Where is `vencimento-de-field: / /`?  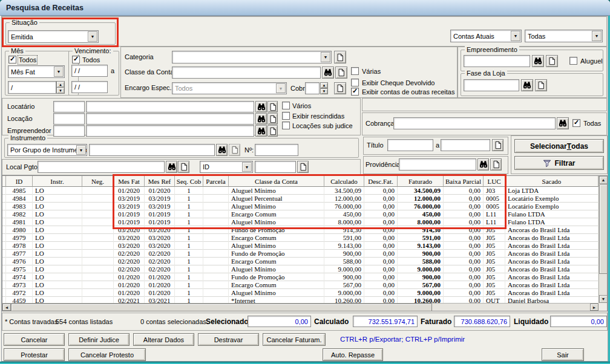
vencimento-de-field: / / is located at coordinates (90, 71).